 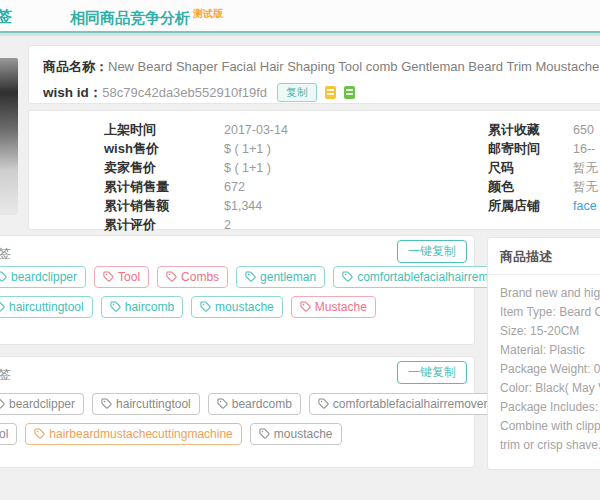 What do you see at coordinates (543, 166) in the screenshot?
I see `stats-right-column: 累计收藏650邮寄时间16--尺码暂无颜色暂无所属店铺face` at bounding box center [543, 166].